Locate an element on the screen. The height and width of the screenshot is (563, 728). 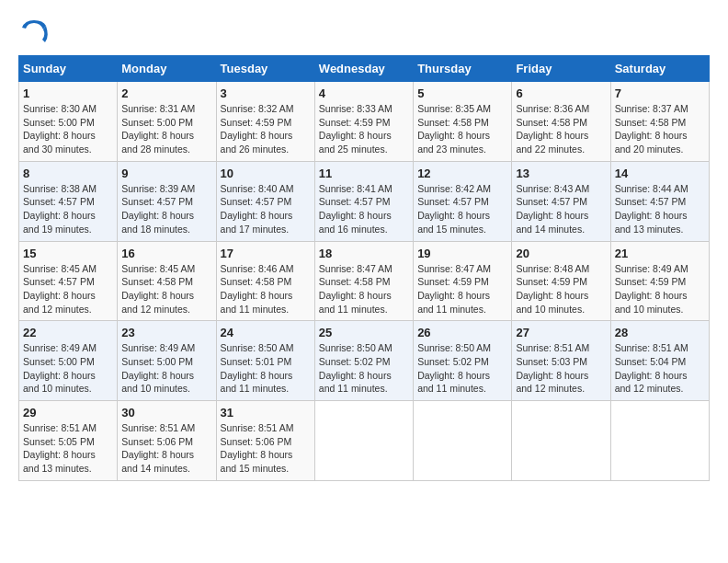
calendar-cell: 15 Sunrise: 8:45 AM Sunset: 4:57 PM Dayl… is located at coordinates (68, 282).